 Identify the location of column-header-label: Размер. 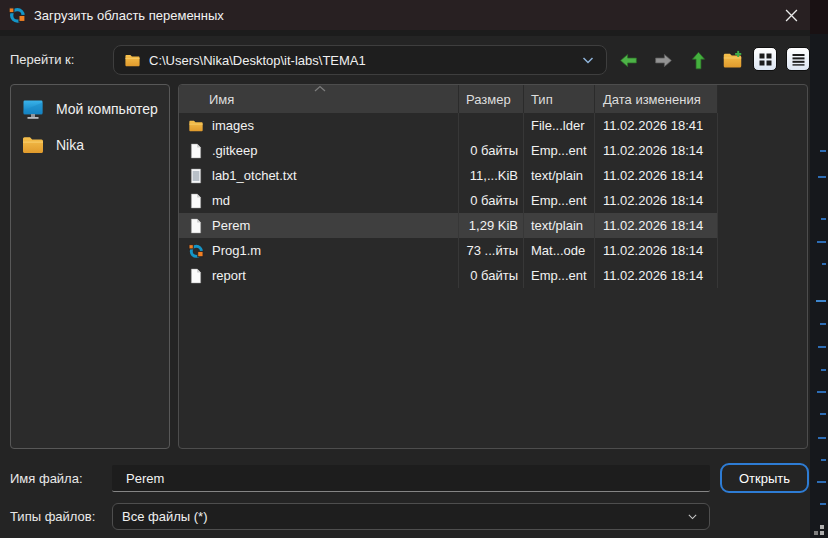
(488, 100).